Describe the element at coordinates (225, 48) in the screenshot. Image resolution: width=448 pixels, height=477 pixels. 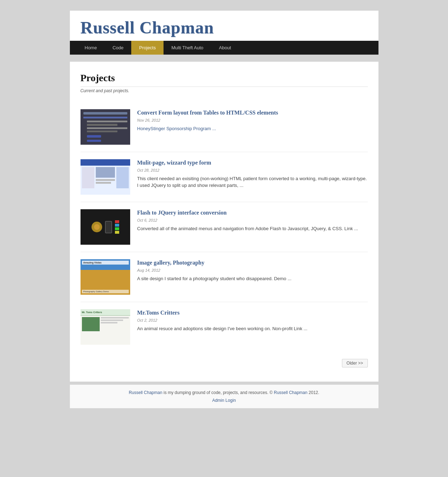
I see `nav-item-about: About` at that location.